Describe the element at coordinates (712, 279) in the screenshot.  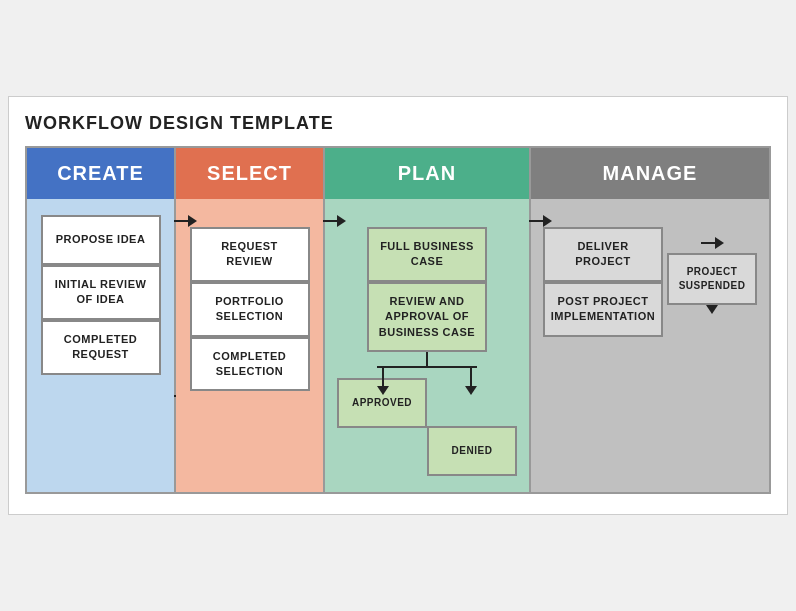
I see `step-project-suspended: PROJECT SUSPENDED` at that location.